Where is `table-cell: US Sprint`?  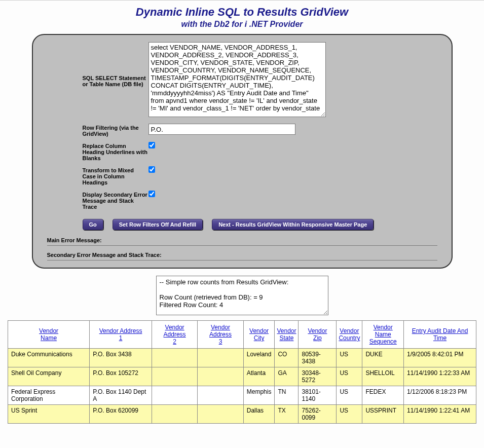
table-cell: US Sprint is located at coordinates (49, 415).